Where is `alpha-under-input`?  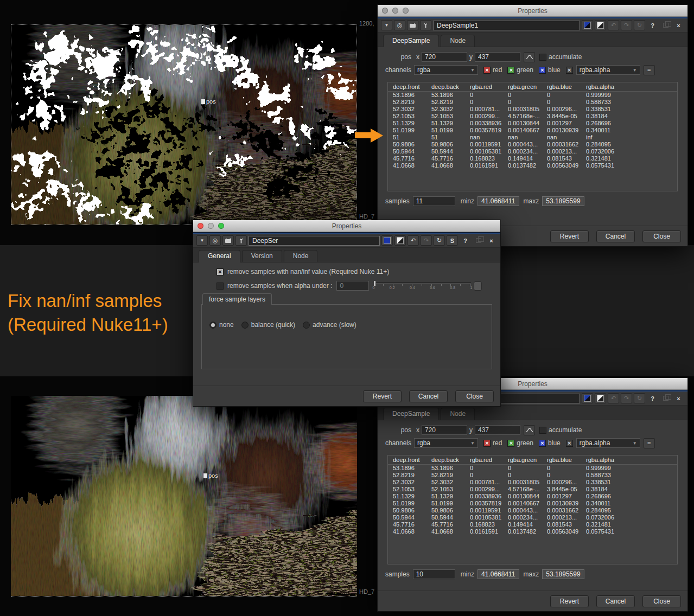
alpha-under-input is located at coordinates (353, 286).